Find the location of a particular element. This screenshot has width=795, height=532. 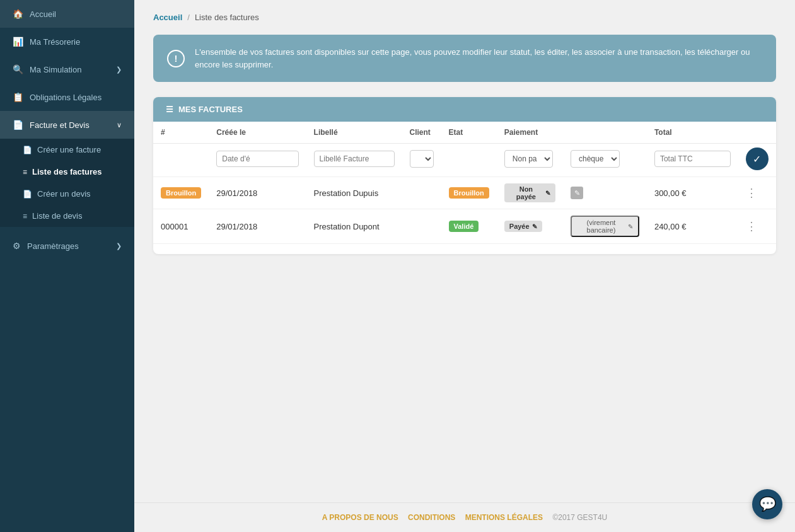

filter-total is located at coordinates (692, 160).